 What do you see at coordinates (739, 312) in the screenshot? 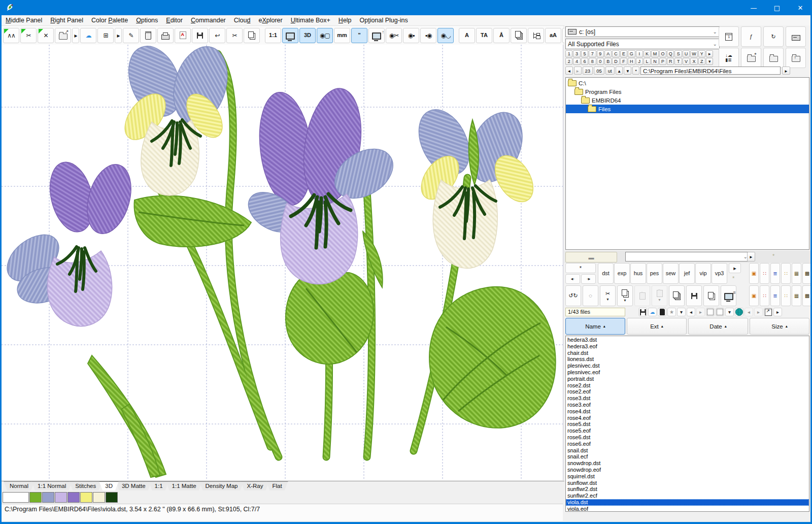
I see `web-button` at bounding box center [739, 312].